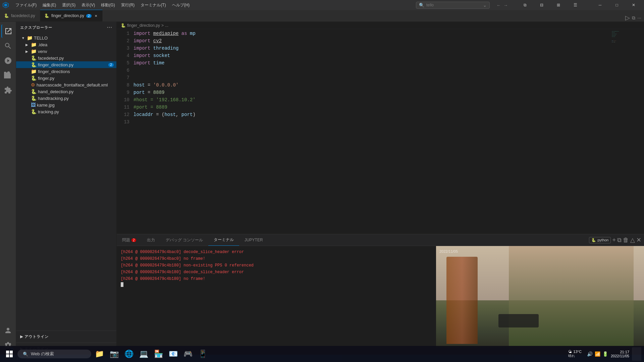  What do you see at coordinates (380, 240) in the screenshot?
I see `panel-tabs: 問題 2 出力 デバッグ コンソール ターミナル J` at bounding box center [380, 240].